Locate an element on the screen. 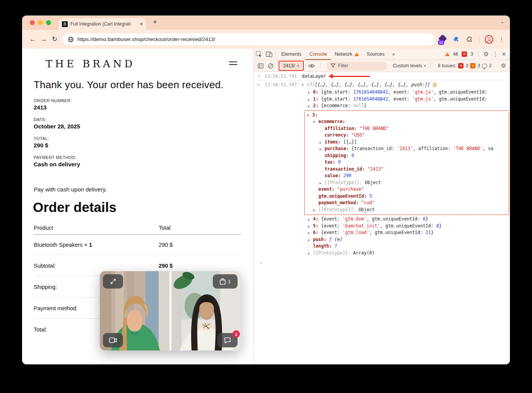  inspect-element-icon is located at coordinates (259, 54).